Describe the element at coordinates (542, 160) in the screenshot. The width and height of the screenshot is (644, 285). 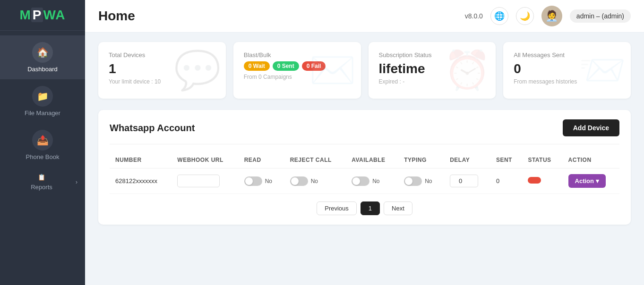
I see `col-status: STATUS` at that location.